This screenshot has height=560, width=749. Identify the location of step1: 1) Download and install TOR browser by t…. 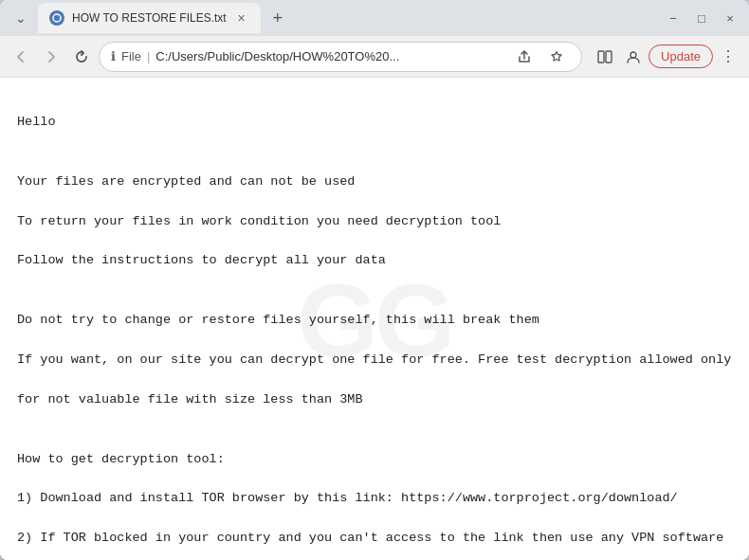
(347, 498).